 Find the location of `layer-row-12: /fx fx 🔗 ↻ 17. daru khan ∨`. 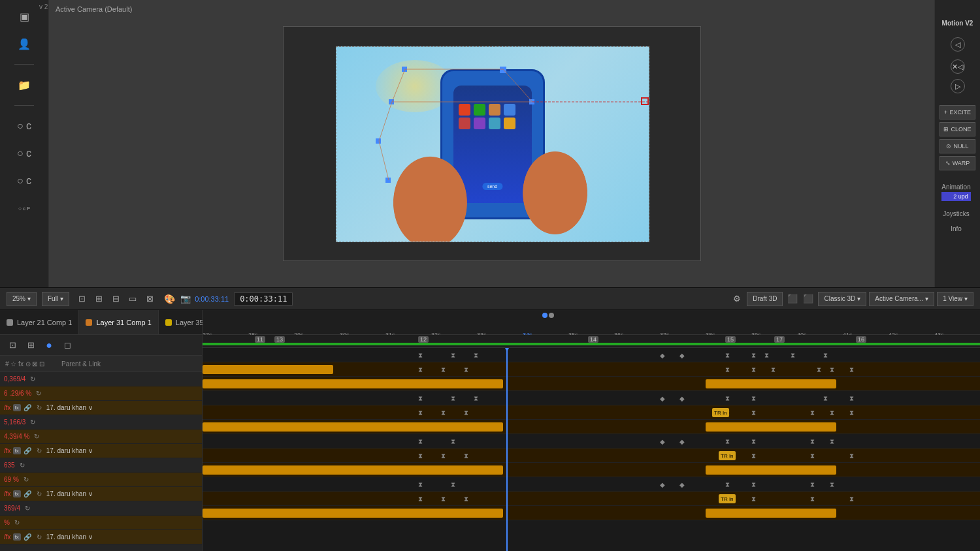

layer-row-12: /fx fx 🔗 ↻ 17. daru khan ∨ is located at coordinates (101, 537).